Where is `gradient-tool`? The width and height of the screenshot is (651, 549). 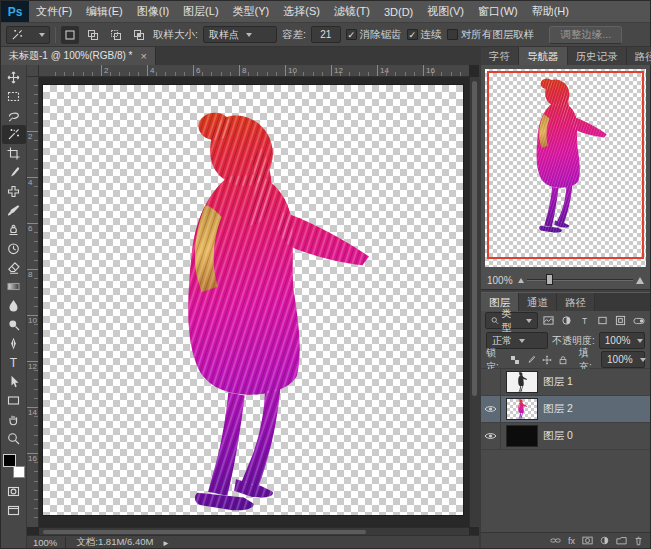 gradient-tool is located at coordinates (14, 286).